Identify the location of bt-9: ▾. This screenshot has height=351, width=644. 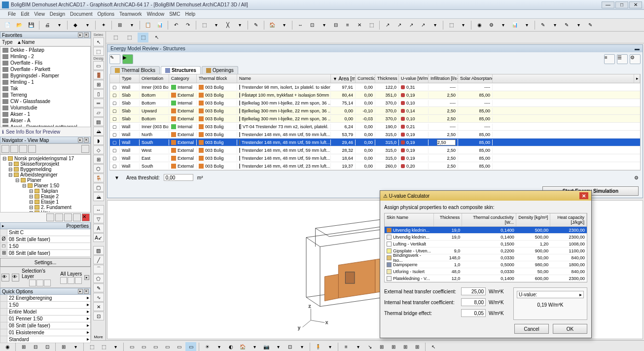
(115, 347).